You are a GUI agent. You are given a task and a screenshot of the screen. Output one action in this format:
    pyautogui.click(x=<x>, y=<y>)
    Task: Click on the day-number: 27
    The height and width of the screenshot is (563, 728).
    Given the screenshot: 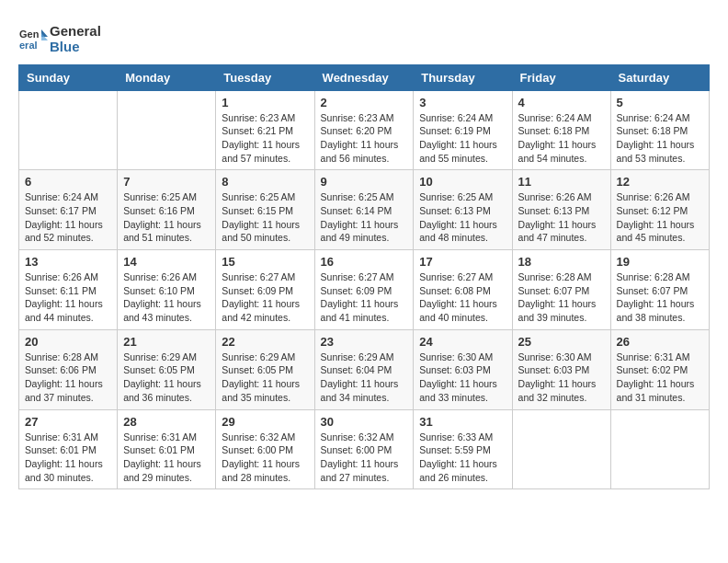 What is the action you would take?
    pyautogui.click(x=68, y=421)
    